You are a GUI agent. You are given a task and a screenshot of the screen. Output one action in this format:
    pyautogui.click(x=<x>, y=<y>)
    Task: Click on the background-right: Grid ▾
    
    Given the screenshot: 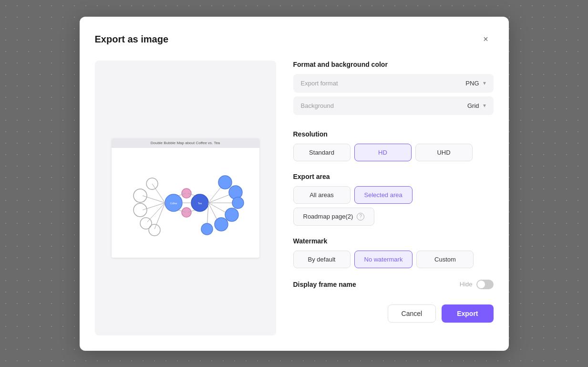 What is the action you would take?
    pyautogui.click(x=477, y=106)
    